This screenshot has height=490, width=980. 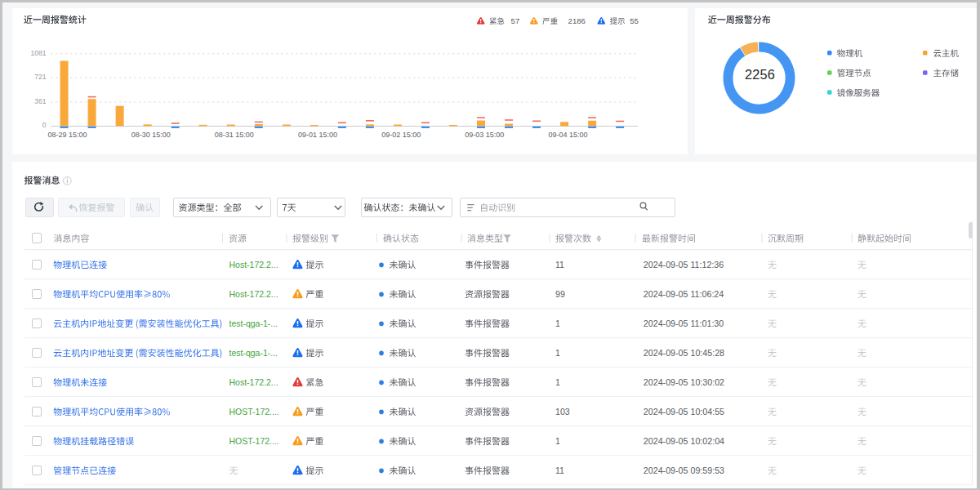 What do you see at coordinates (40, 101) in the screenshot?
I see `svg-text: 361` at bounding box center [40, 101].